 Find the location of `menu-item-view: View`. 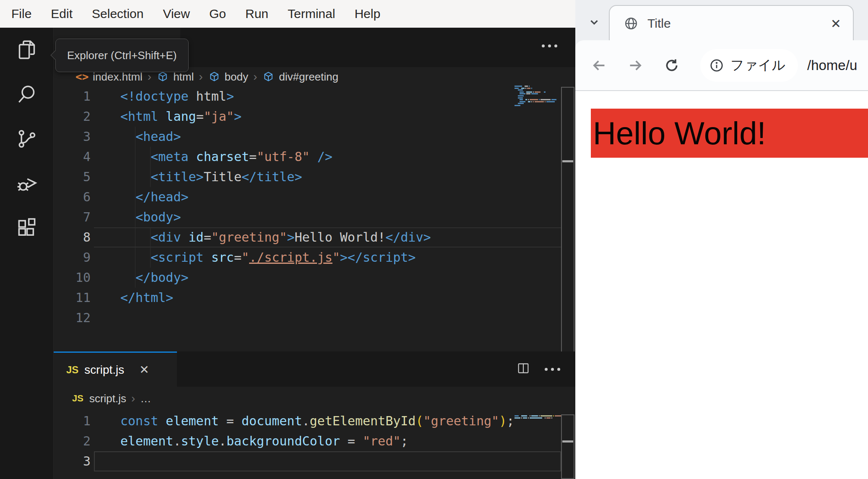

menu-item-view: View is located at coordinates (176, 14).